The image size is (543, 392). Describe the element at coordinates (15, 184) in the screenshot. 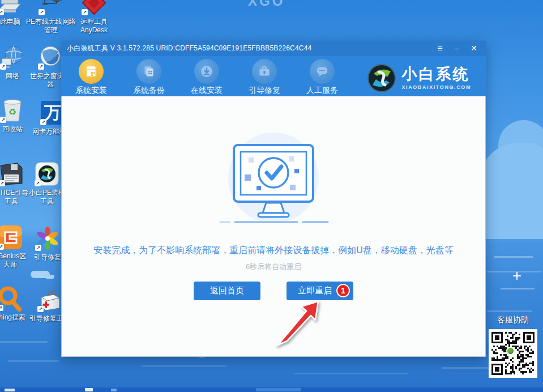

I see `desktop-icon-bootice: ↗ OTICE引导工具` at that location.